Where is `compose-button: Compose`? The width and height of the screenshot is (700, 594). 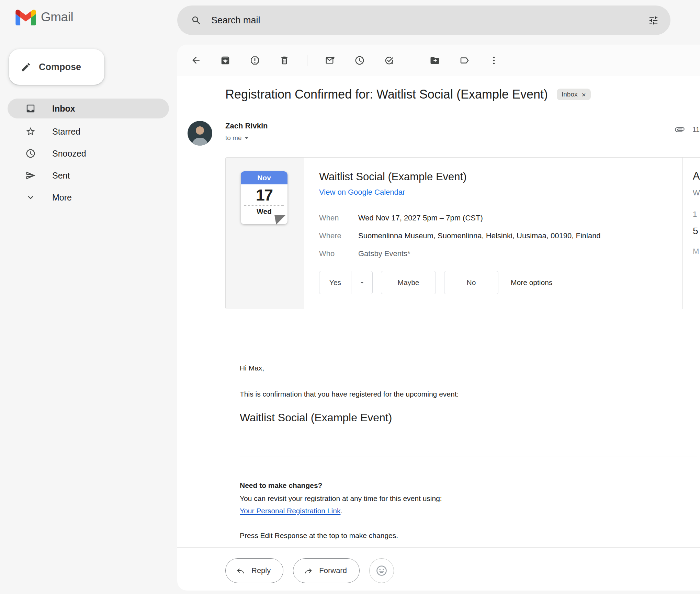 compose-button: Compose is located at coordinates (57, 67).